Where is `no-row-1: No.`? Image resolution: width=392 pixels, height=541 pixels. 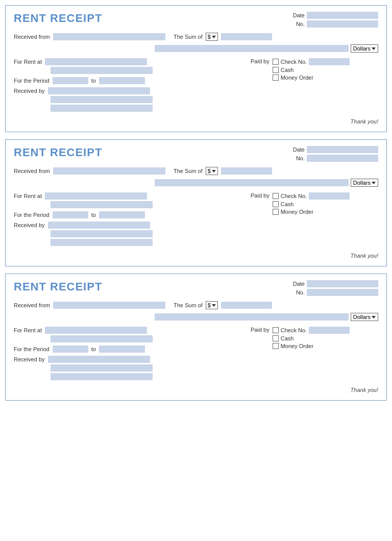 no-row-1: No. is located at coordinates (334, 24).